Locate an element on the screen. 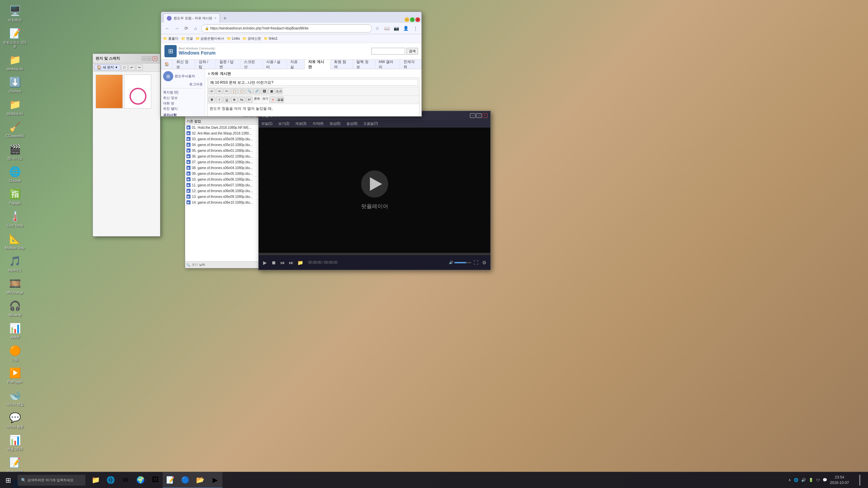 This screenshot has width=868, height=488. sidebar-item-desktop2: 📁 desktop.ini is located at coordinates (15, 107).